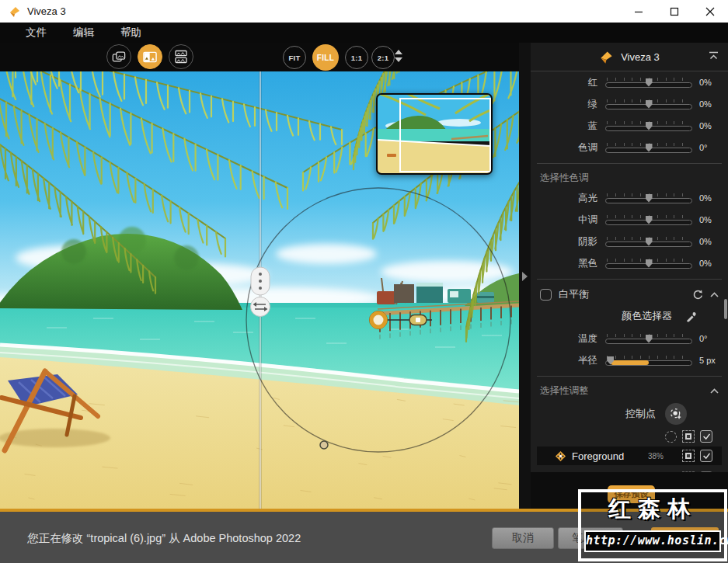  What do you see at coordinates (598, 457) in the screenshot?
I see `control-point-name: Foreground` at bounding box center [598, 457].